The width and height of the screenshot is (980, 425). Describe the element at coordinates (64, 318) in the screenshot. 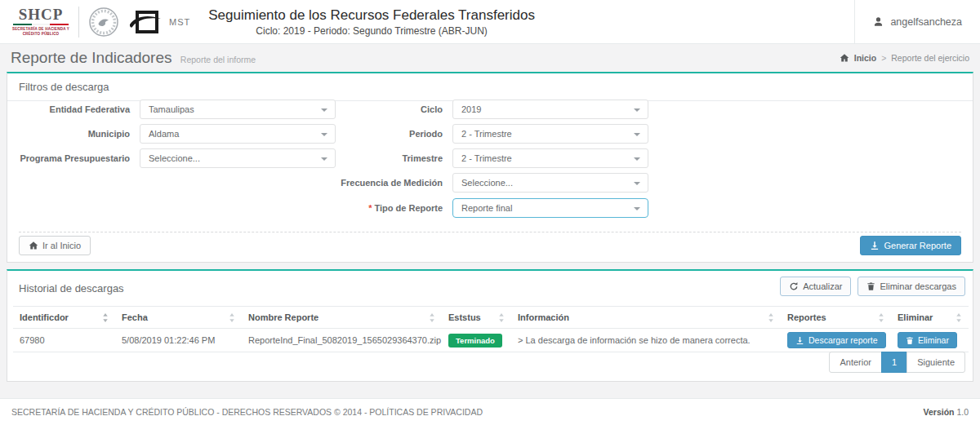

I see `column-header-identificador: Identificdor` at that location.